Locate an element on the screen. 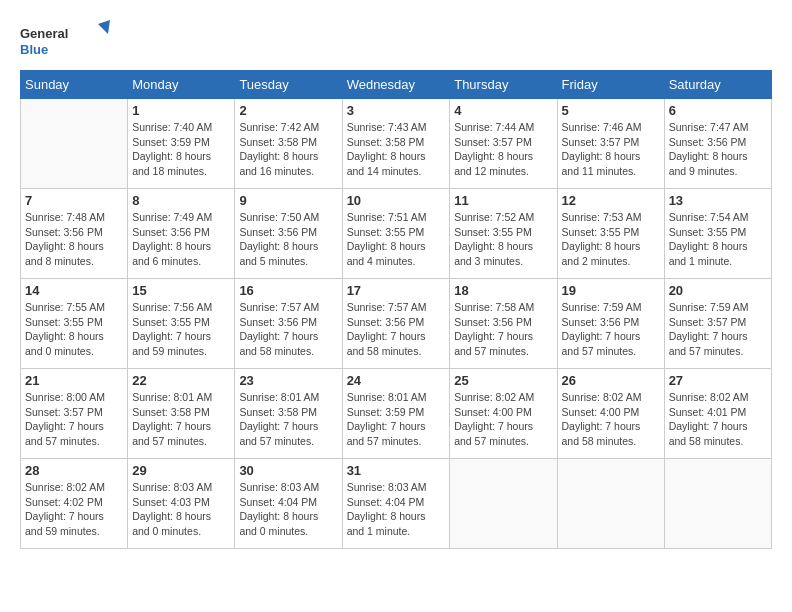 Image resolution: width=792 pixels, height=612 pixels. day-cell: 19Sunrise: 7:59 AM Sunset: 3:56 PM Dayli… is located at coordinates (610, 324).